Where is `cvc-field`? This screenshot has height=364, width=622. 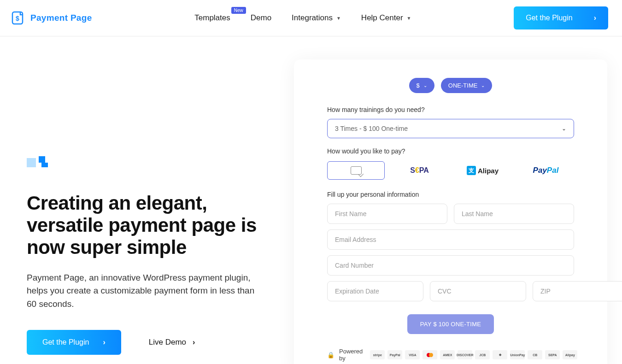 cvc-field is located at coordinates (478, 291).